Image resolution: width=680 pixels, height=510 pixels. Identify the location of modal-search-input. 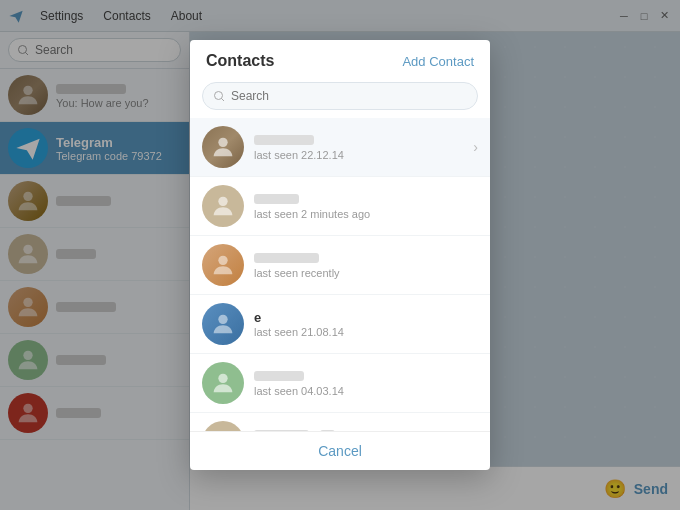
(340, 96).